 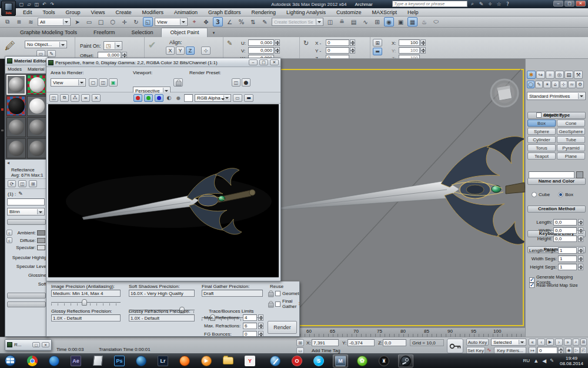 What do you see at coordinates (261, 51) in the screenshot?
I see `v-field: 0,000` at bounding box center [261, 51].